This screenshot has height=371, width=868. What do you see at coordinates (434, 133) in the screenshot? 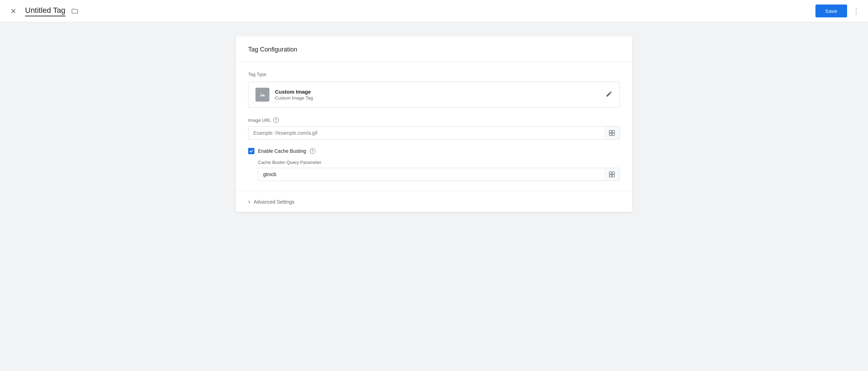
I see `image-url-input-row` at bounding box center [434, 133].